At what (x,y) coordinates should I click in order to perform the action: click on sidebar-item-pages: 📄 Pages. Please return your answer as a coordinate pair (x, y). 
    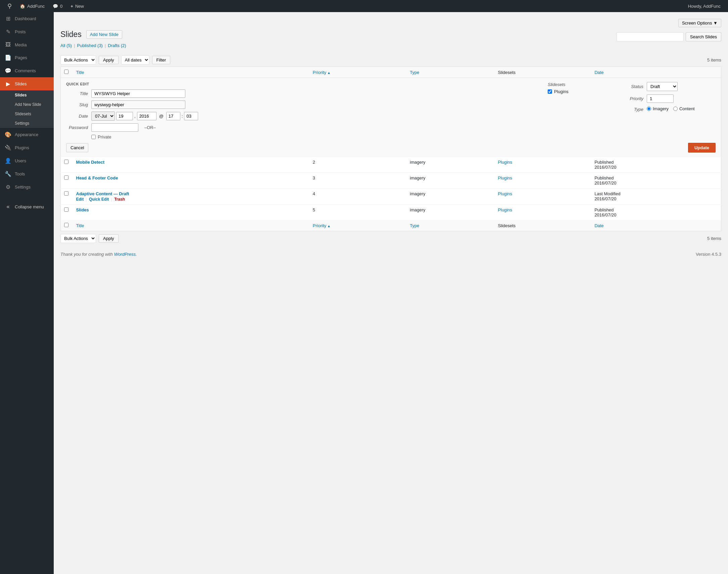
    Looking at the image, I should click on (27, 58).